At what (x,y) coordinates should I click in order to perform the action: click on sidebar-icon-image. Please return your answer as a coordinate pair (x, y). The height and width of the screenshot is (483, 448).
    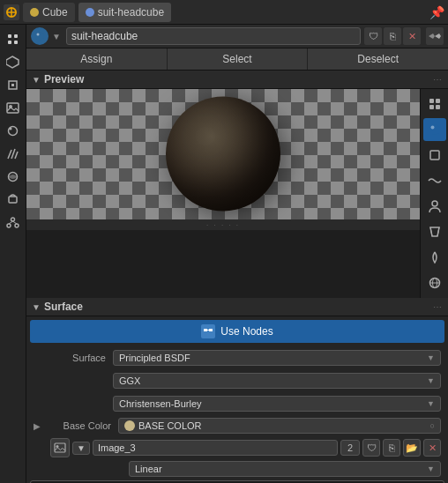
    Looking at the image, I should click on (13, 108).